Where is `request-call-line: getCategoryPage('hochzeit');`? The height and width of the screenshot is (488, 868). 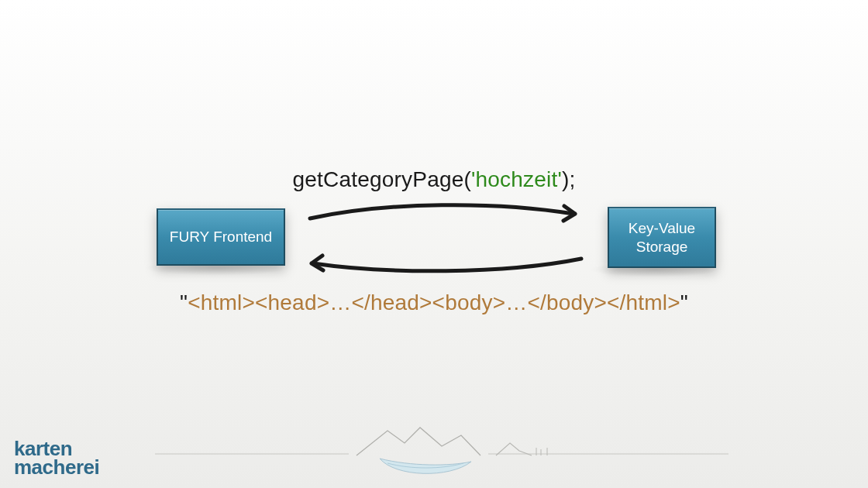
request-call-line: getCategoryPage('hochzeit'); is located at coordinates (434, 180).